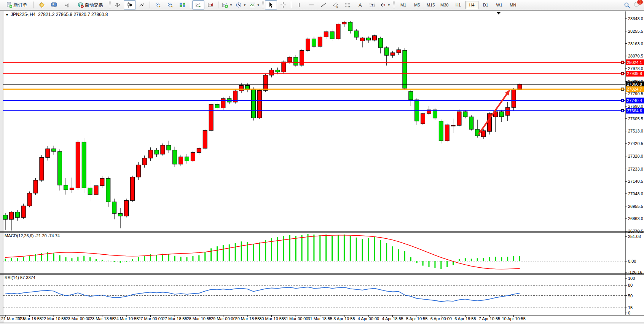 This screenshot has width=644, height=324. What do you see at coordinates (118, 5) in the screenshot?
I see `bar-chart-icon` at bounding box center [118, 5].